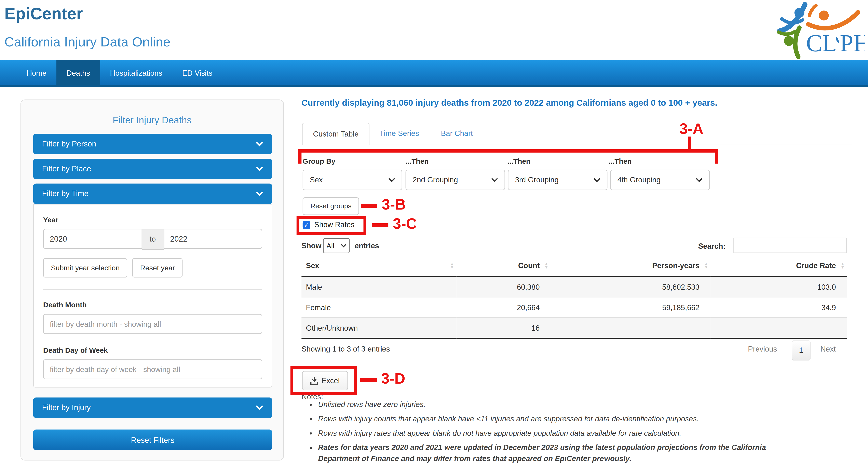  Describe the element at coordinates (779, 266) in the screenshot. I see `column-header-crude-rate: Crude Rate▲▼` at that location.